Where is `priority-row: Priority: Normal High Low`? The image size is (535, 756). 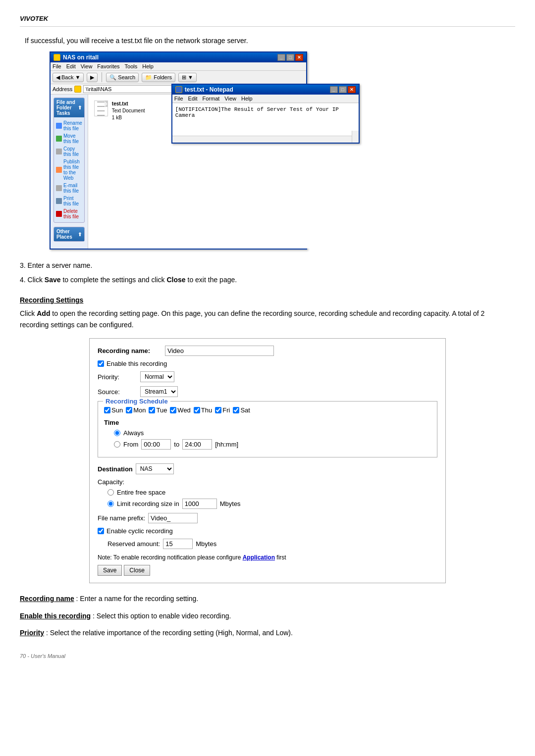
priority-row: Priority: Normal High Low is located at coordinates (268, 377).